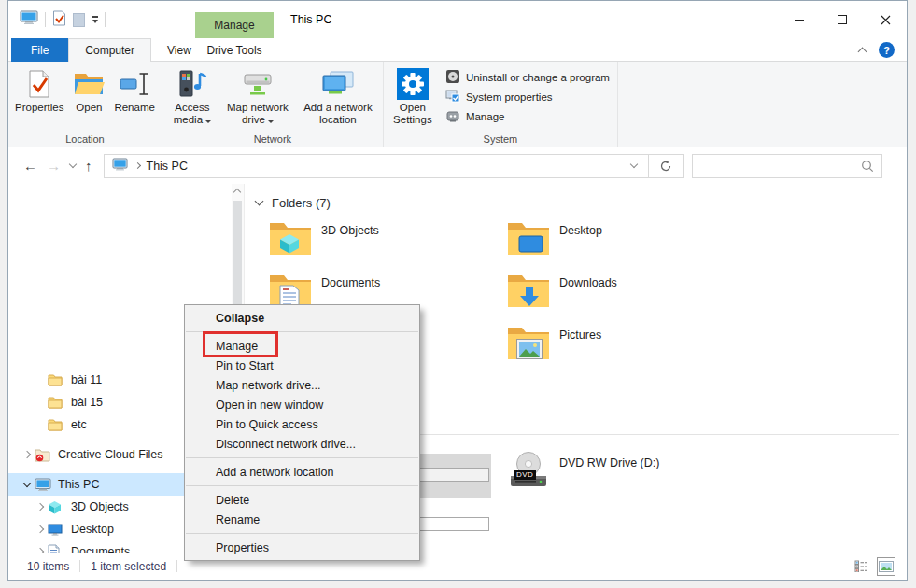 The width and height of the screenshot is (916, 588). Describe the element at coordinates (89, 97) in the screenshot. I see `open-button: Open` at that location.